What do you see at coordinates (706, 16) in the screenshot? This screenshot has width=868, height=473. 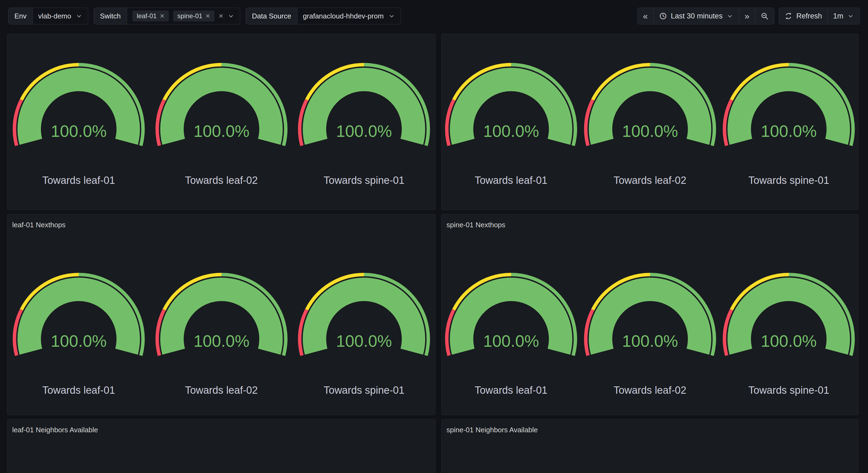 I see `time-picker-group: « Last 30 minutes »` at bounding box center [706, 16].